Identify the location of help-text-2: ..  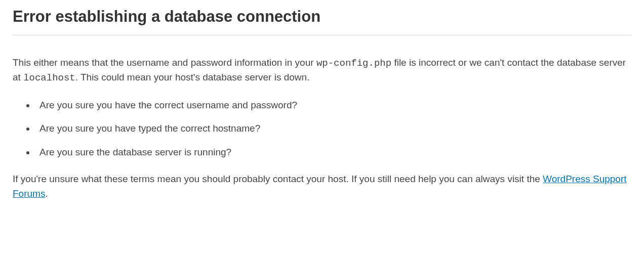
(47, 193).